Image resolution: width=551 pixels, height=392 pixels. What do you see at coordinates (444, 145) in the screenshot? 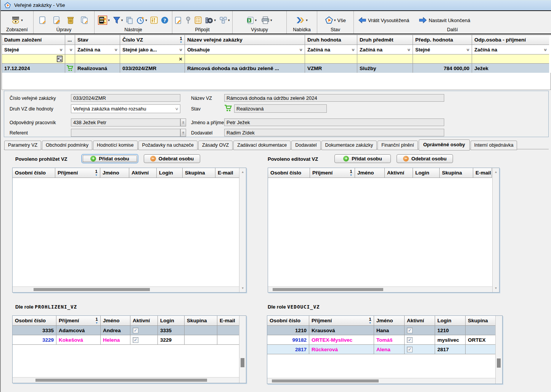
I see `tab-opravnene-osoby: Oprávněné osoby` at bounding box center [444, 145].